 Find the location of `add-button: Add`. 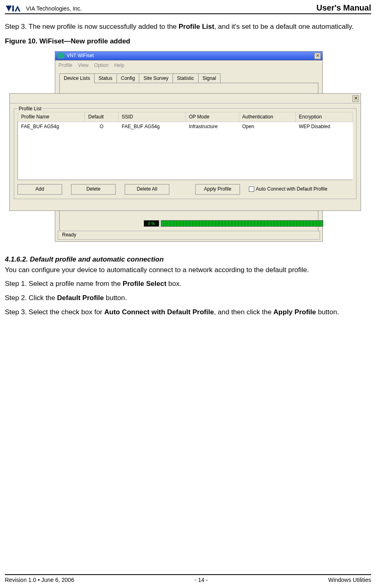

add-button: Add is located at coordinates (40, 189).